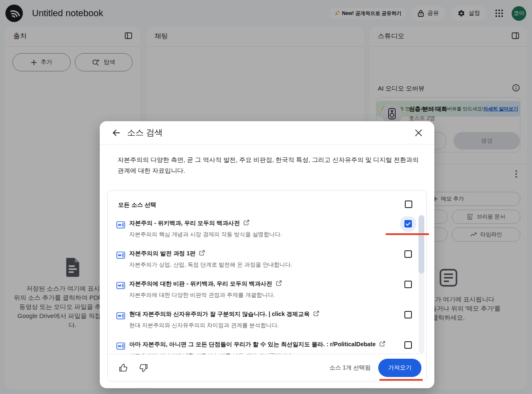  I want to click on source-row: 자본주의 - 위키백과, 우리 모두의 백과사전 자본주의의 핵심 개념과 시장…, so click(267, 232).